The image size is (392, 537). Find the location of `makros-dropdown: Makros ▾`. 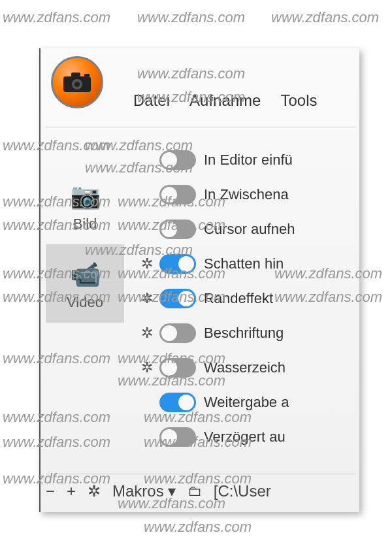

makros-dropdown: Makros ▾ is located at coordinates (144, 491).